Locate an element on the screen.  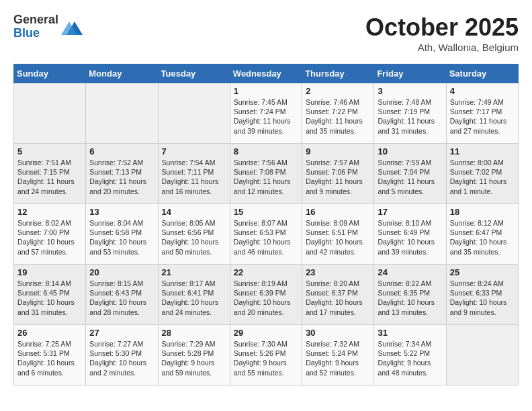
cell-info: Sunrise: 8:14 AM Sunset: 6:45 PM Dayligh… is located at coordinates (50, 298).